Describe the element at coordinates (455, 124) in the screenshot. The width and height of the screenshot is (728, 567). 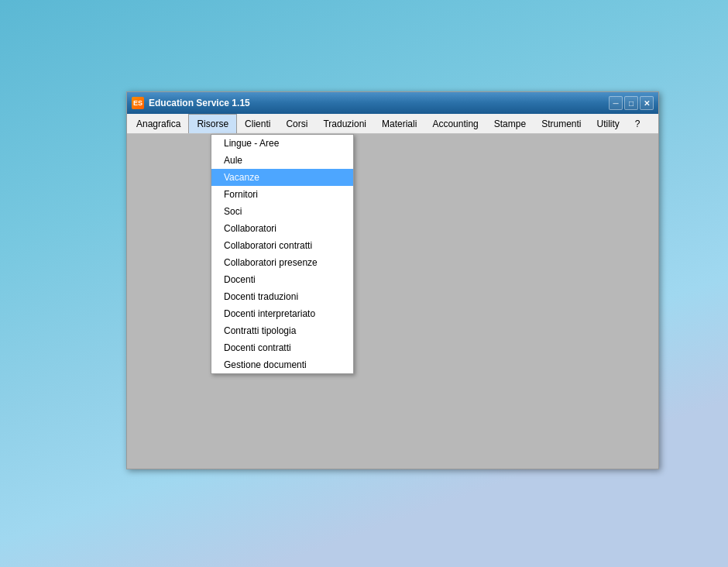
I see `menu-accounting: Accounting` at that location.